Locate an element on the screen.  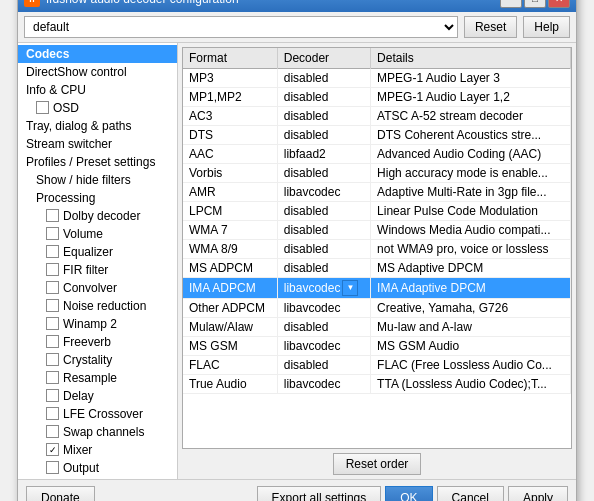
sidebar-item-3: OSD is located at coordinates (98, 108).